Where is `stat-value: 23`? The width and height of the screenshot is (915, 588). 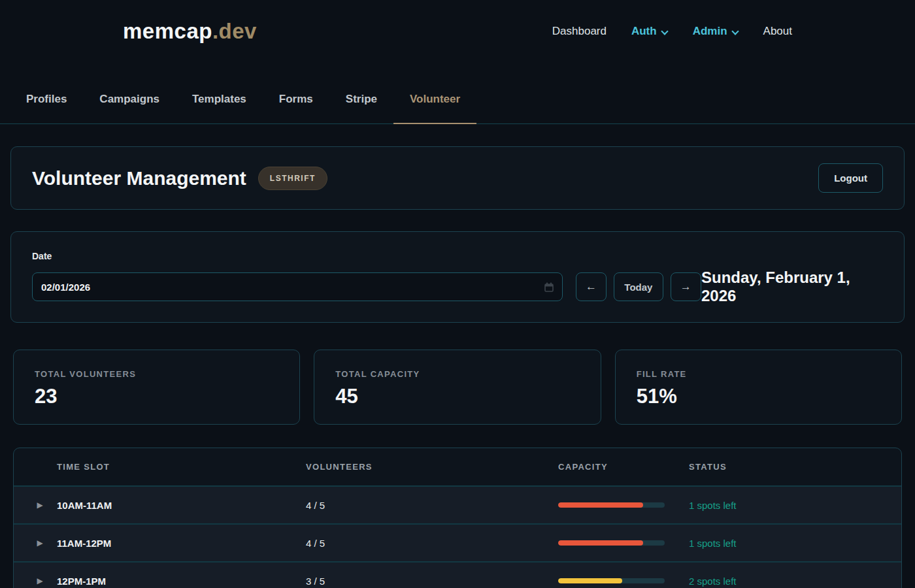 stat-value: 23 is located at coordinates (157, 397).